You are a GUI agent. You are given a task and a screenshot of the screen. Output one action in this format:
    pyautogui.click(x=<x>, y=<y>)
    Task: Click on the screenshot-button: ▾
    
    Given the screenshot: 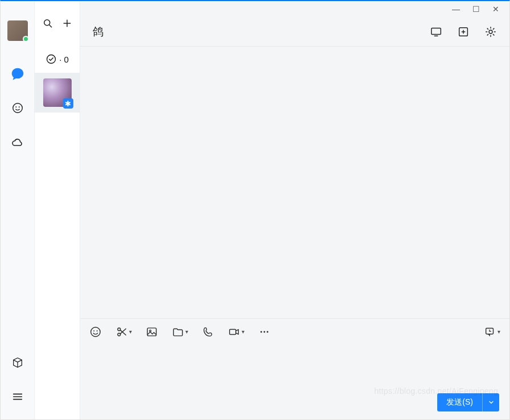 What is the action you would take?
    pyautogui.click(x=124, y=332)
    